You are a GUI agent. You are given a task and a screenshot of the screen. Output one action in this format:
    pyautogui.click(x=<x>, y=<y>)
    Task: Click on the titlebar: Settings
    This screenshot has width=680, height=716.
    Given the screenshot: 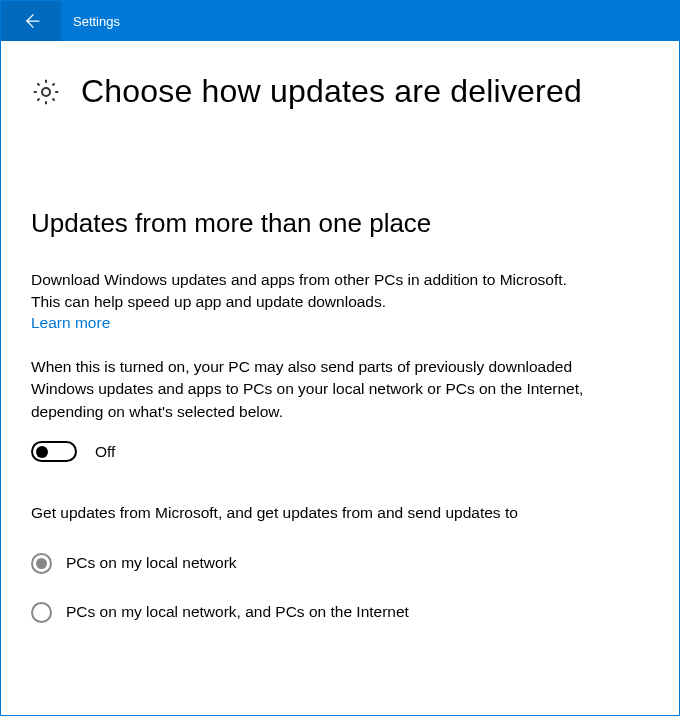 What is the action you would take?
    pyautogui.click(x=340, y=21)
    